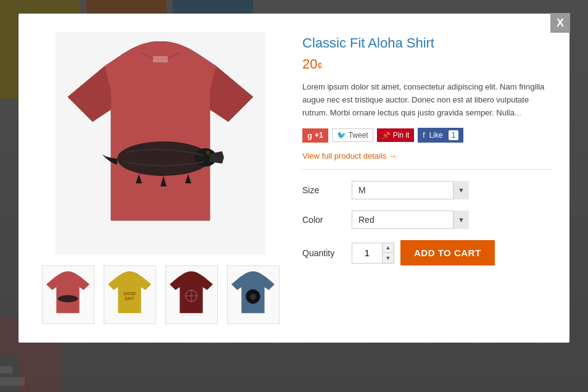  Describe the element at coordinates (388, 258) in the screenshot. I see `quantity-down-button: ▼` at that location.